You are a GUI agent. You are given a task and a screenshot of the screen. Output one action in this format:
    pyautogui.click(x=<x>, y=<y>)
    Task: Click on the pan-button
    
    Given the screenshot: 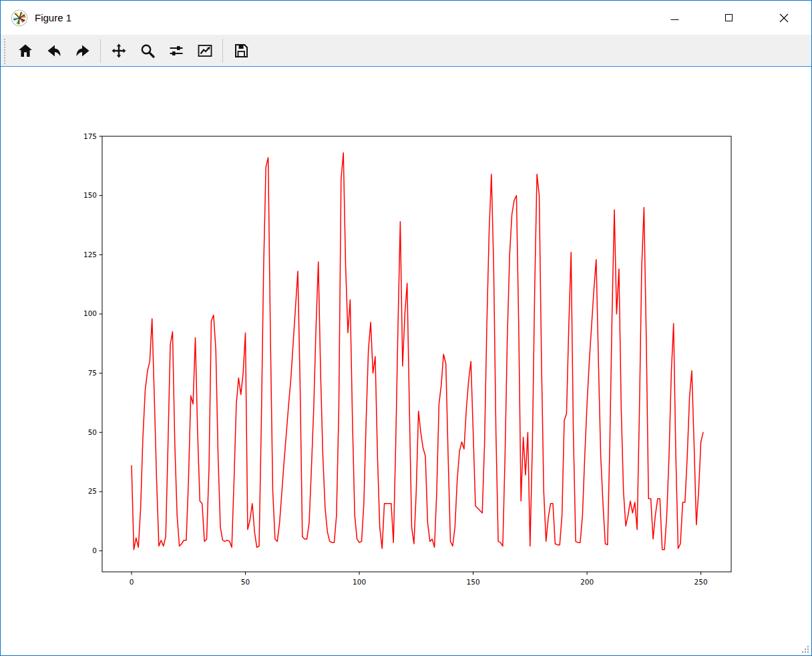 What is the action you would take?
    pyautogui.click(x=119, y=51)
    